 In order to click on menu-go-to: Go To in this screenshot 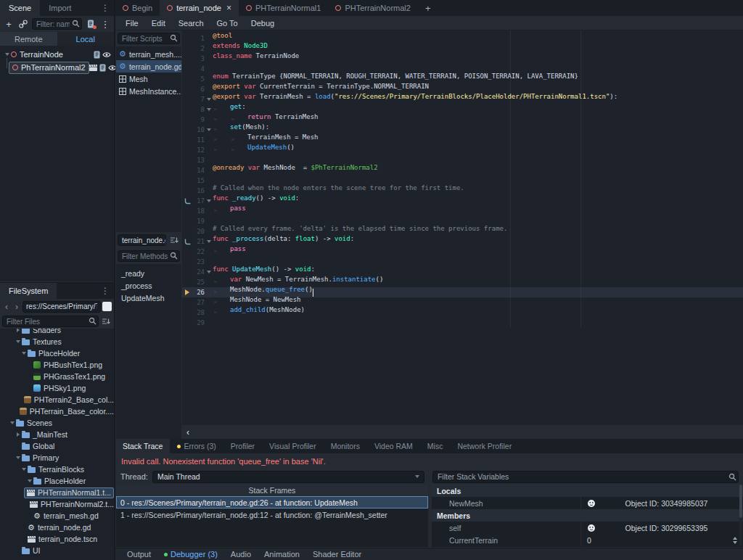, I will do `click(228, 23)`.